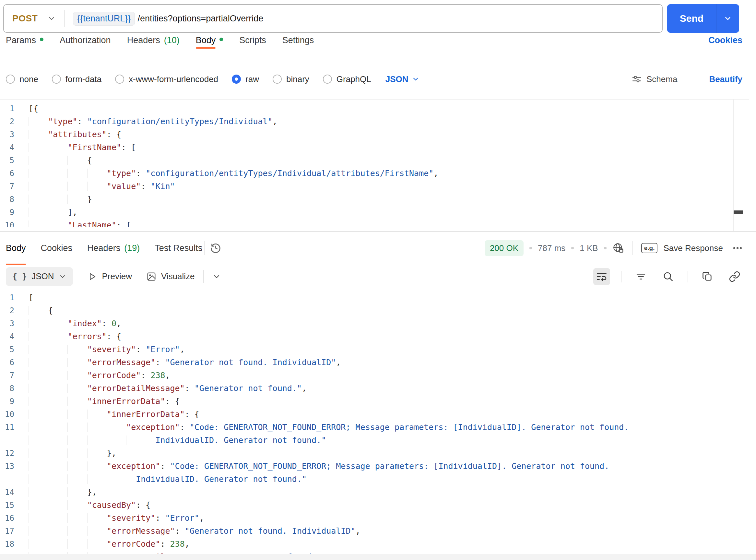  What do you see at coordinates (703, 18) in the screenshot?
I see `send-button: Send` at bounding box center [703, 18].